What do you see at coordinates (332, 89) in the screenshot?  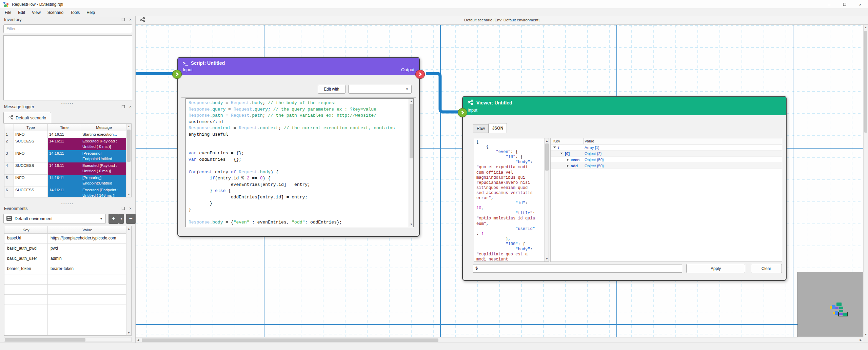 I see `edit-with-button: Edit with` at bounding box center [332, 89].